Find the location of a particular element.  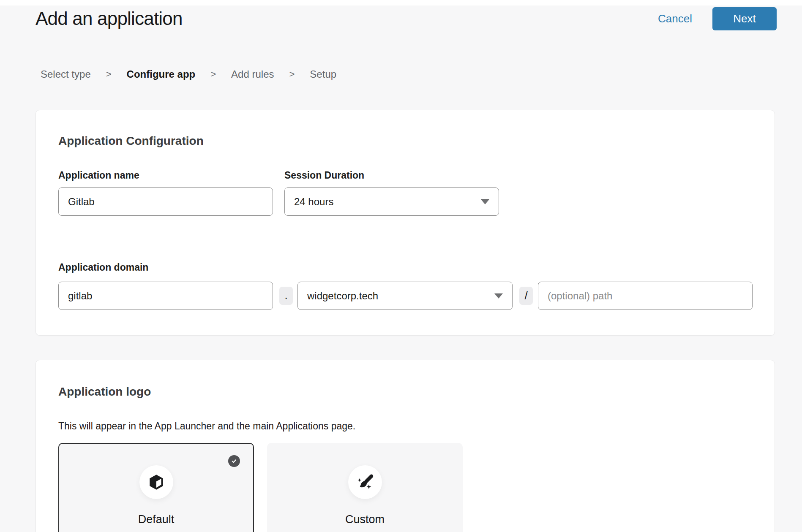

cube-icon is located at coordinates (156, 482).